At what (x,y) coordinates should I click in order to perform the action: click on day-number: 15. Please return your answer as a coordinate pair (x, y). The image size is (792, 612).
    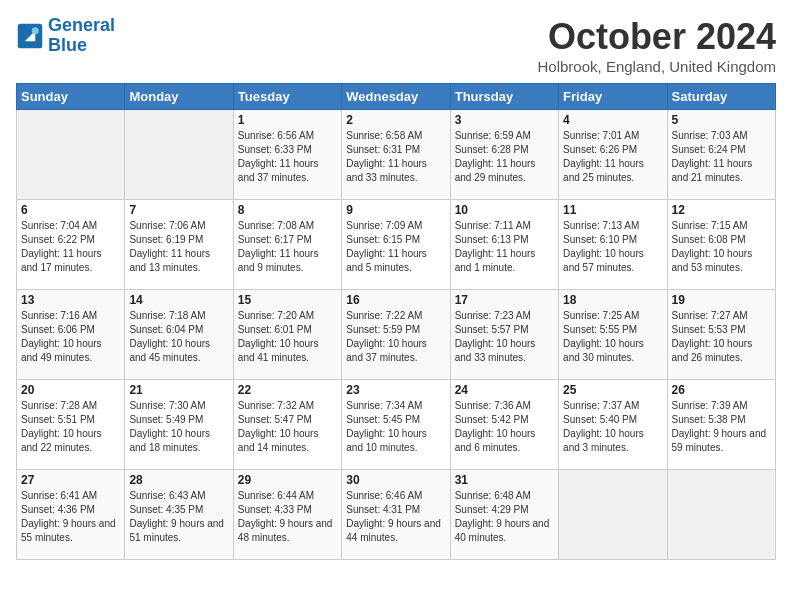
    Looking at the image, I should click on (288, 300).